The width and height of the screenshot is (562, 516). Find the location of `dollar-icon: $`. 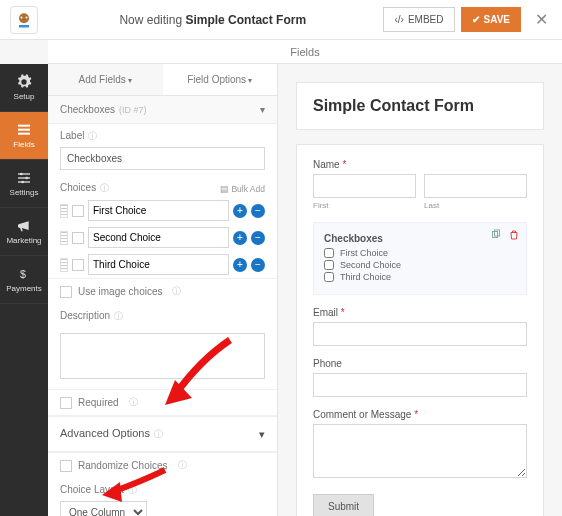

dollar-icon: $ is located at coordinates (24, 274).